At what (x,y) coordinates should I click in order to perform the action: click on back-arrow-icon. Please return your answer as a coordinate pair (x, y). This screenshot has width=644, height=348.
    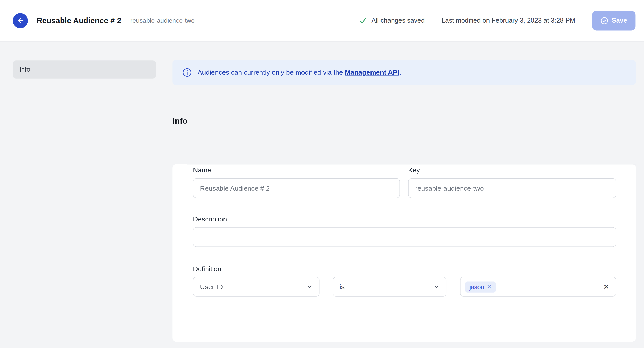
    Looking at the image, I should click on (21, 21).